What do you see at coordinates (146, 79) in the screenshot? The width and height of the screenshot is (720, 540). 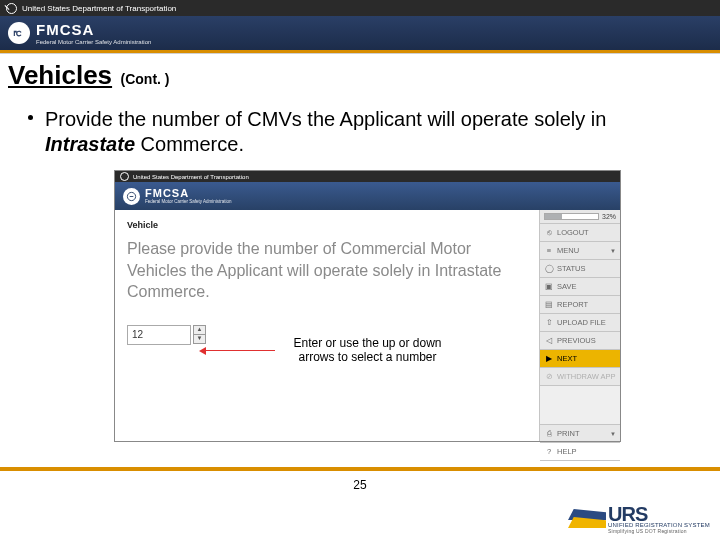 I see `title-cont: (Cont. )` at bounding box center [146, 79].